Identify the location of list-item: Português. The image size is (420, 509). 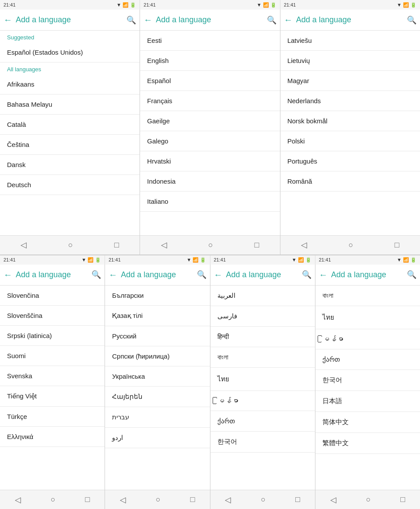
(350, 161).